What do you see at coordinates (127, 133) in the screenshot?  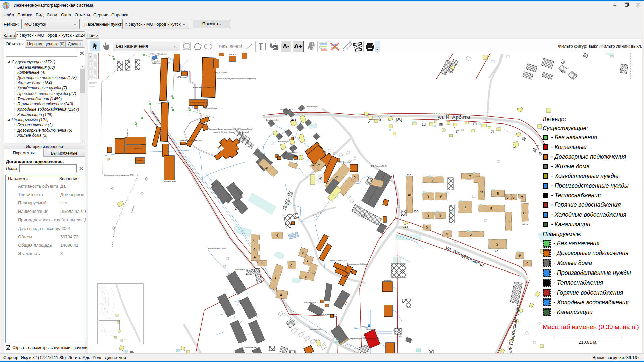 I see `svg-text: ул. Коврол` at bounding box center [127, 133].